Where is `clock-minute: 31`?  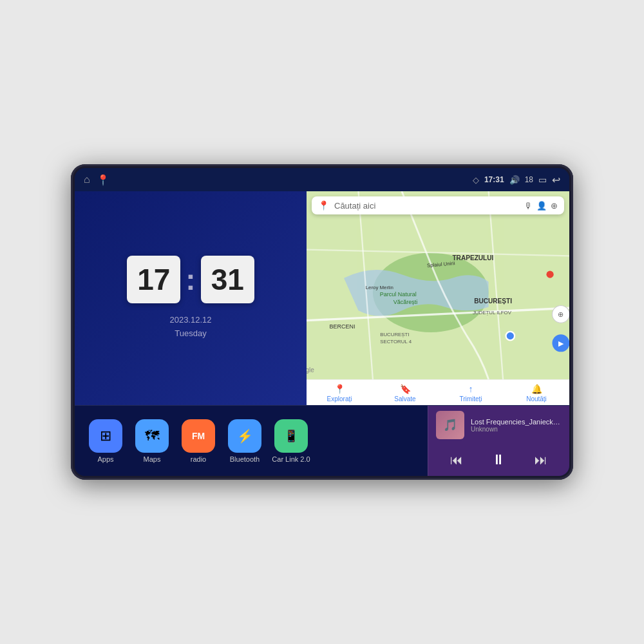 clock-minute: 31 is located at coordinates (228, 279).